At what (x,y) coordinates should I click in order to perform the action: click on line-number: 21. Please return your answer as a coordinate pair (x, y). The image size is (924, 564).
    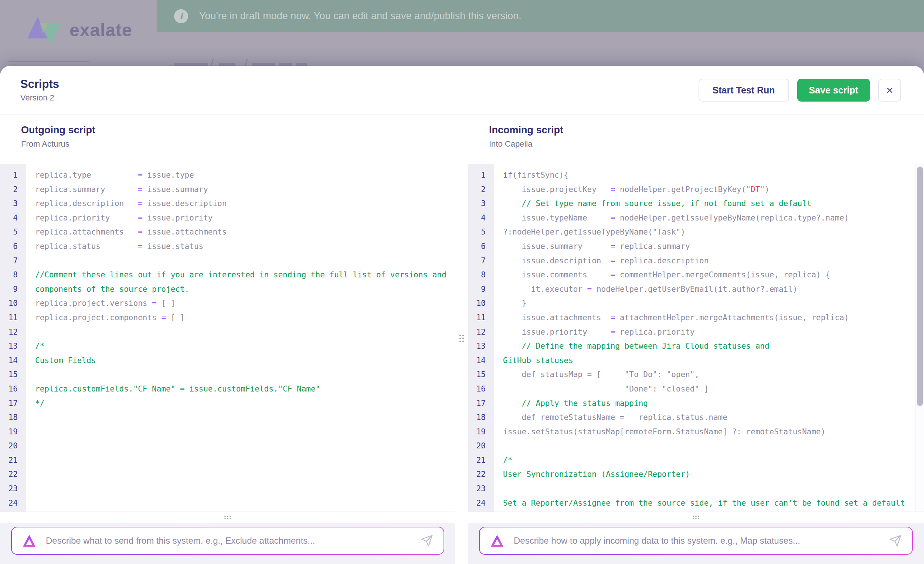
    Looking at the image, I should click on (477, 460).